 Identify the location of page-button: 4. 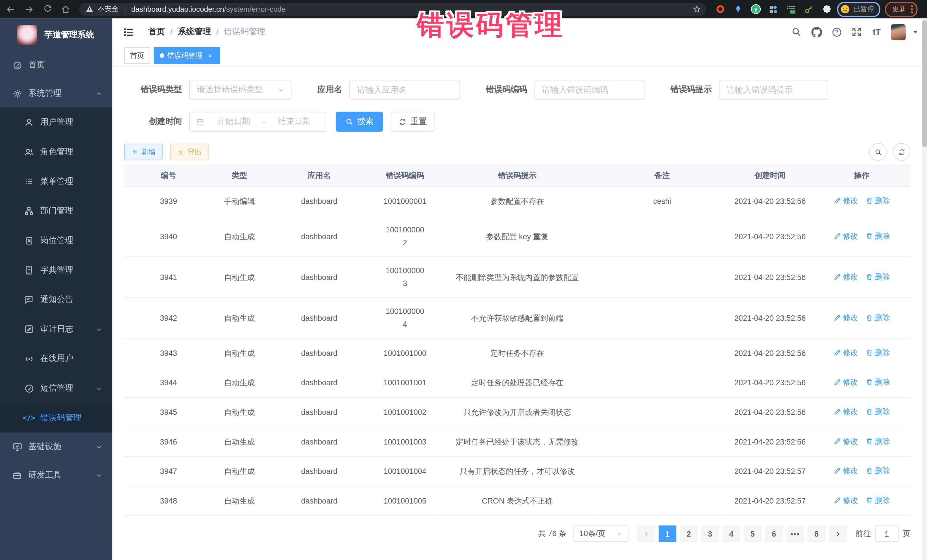
(731, 534).